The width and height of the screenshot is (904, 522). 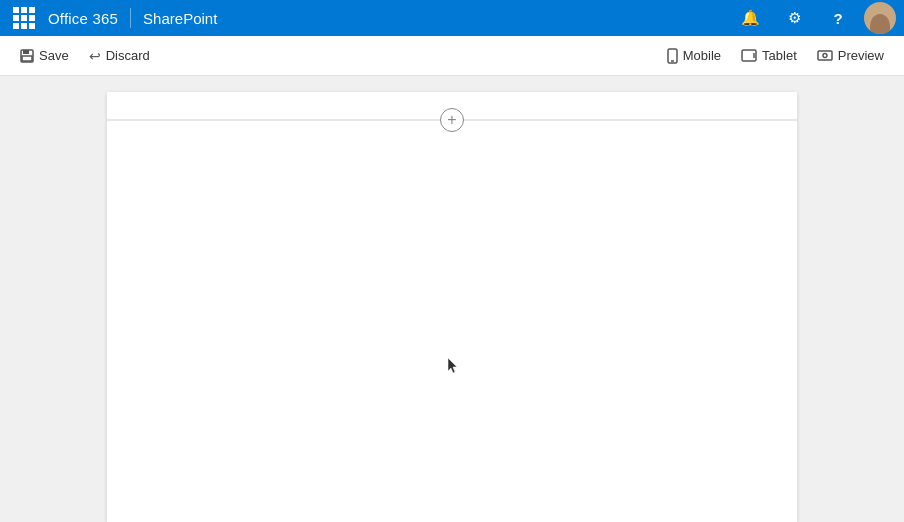 I want to click on settings-button: ⚙, so click(x=794, y=18).